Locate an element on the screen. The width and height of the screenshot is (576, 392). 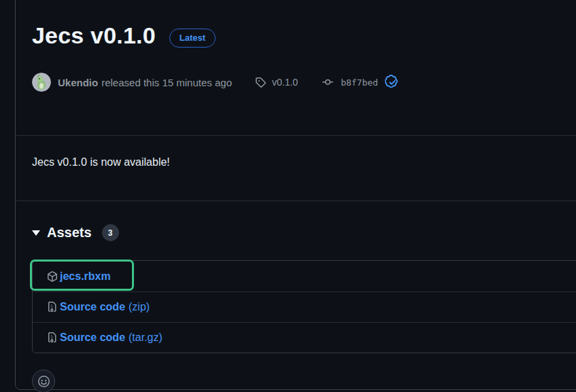
commit-group: b8f7bed is located at coordinates (350, 82).